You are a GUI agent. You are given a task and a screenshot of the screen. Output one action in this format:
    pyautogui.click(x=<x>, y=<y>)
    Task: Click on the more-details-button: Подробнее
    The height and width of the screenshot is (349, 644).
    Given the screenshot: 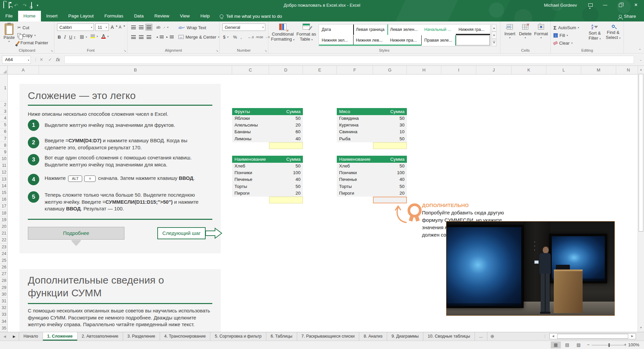 What is the action you would take?
    pyautogui.click(x=76, y=233)
    